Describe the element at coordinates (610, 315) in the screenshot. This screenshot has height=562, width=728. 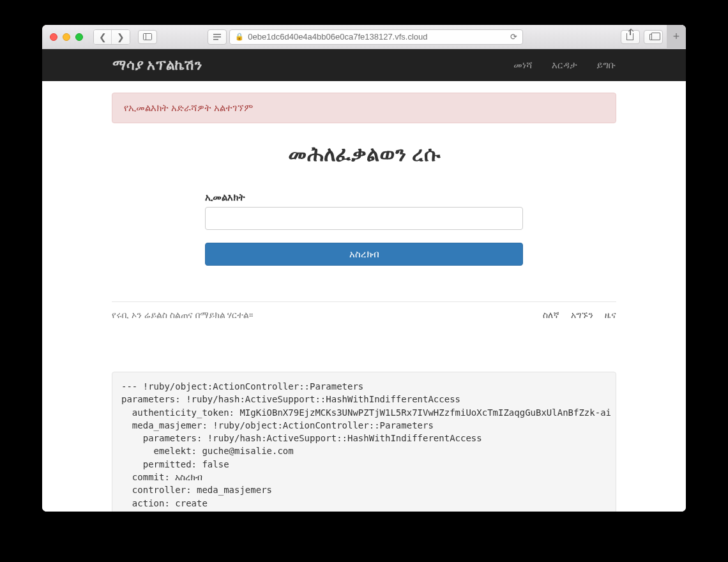
I see `footer-link-news: ዜና` at that location.